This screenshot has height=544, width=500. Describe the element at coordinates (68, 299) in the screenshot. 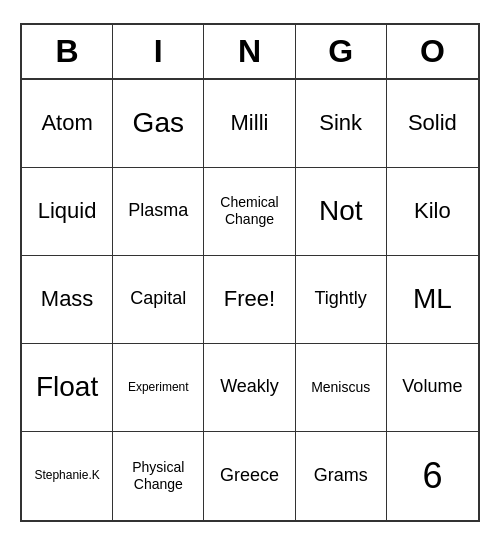

I see `cell-text: Mass` at that location.